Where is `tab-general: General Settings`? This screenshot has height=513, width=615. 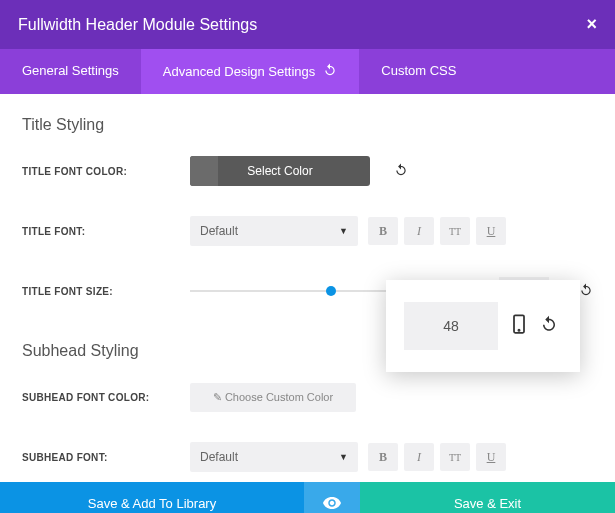 tab-general: General Settings is located at coordinates (70, 72).